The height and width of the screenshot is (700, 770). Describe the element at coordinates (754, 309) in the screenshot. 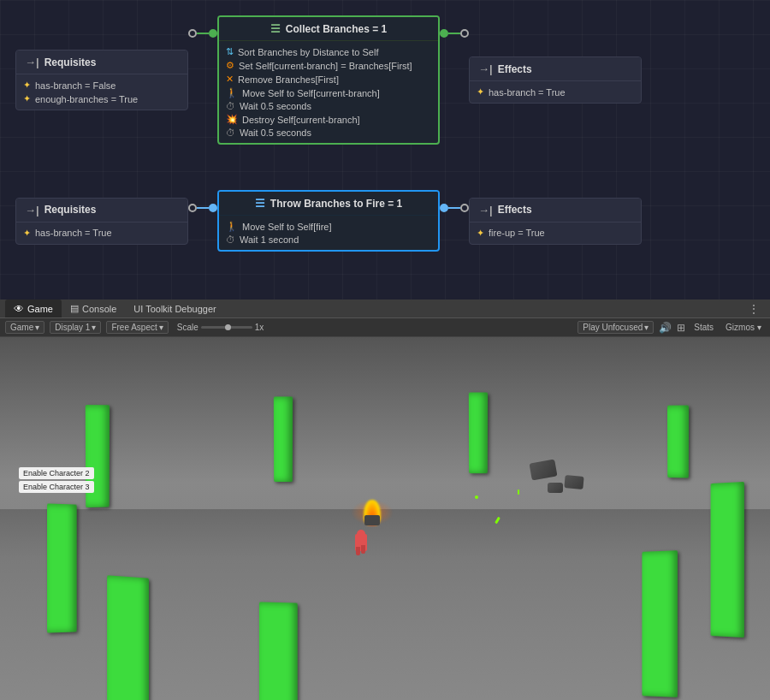

I see `more-options-icon: ⋮` at that location.